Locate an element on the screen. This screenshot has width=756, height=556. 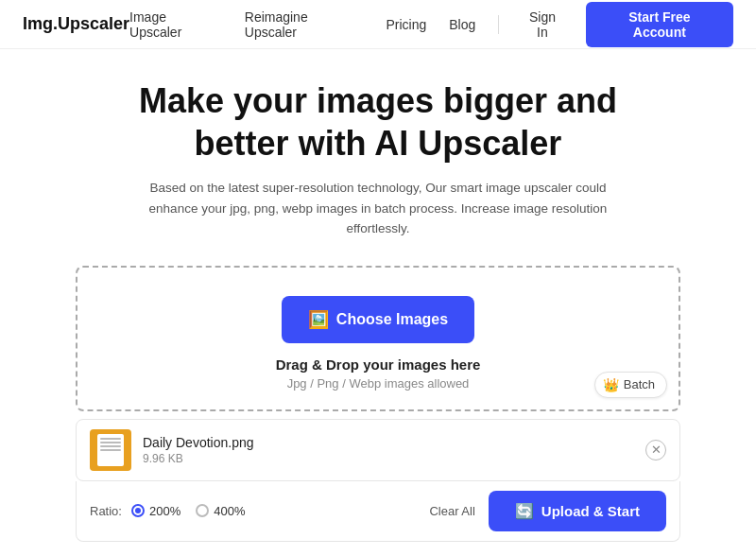
file-thumbnail is located at coordinates (111, 450).